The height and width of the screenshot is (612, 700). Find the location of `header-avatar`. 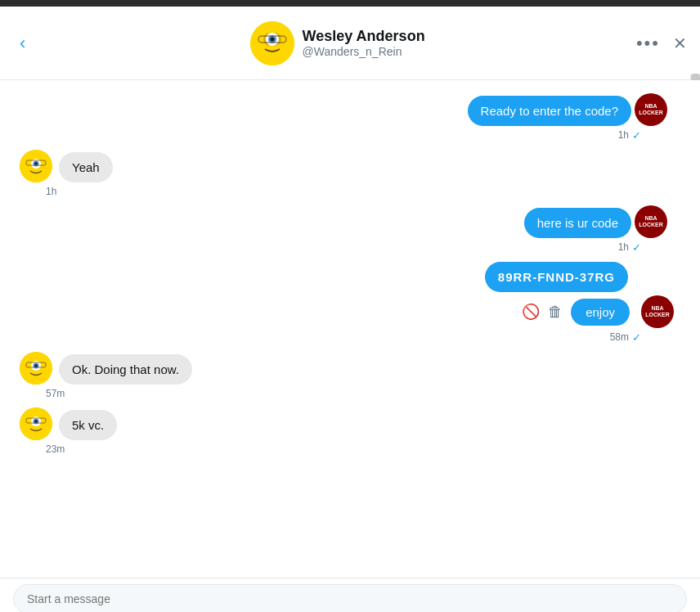

header-avatar is located at coordinates (272, 43).